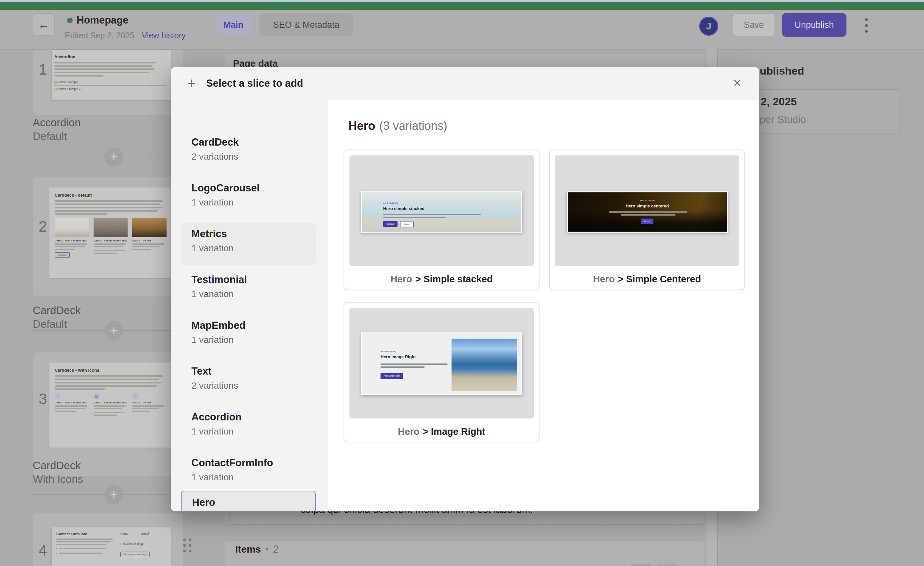 The width and height of the screenshot is (924, 566). Describe the element at coordinates (149, 228) in the screenshot. I see `thumb-card3-image` at that location.